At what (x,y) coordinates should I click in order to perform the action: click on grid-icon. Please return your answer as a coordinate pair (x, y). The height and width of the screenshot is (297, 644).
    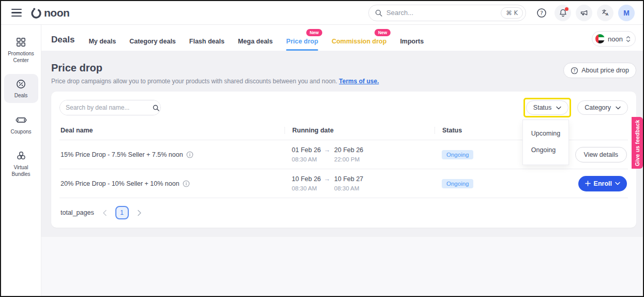
    Looking at the image, I should click on (21, 42).